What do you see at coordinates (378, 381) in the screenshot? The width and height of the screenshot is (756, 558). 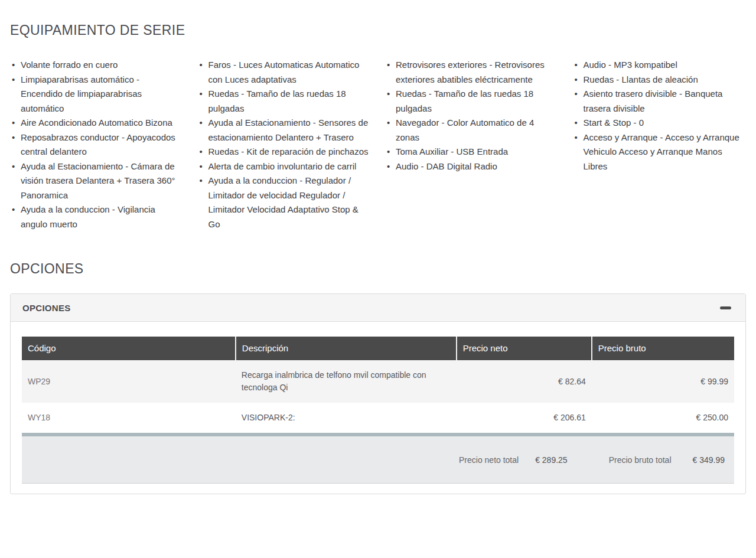 I see `table-row: WP29 Recarga inalmbrica de telfono mvil …` at bounding box center [378, 381].